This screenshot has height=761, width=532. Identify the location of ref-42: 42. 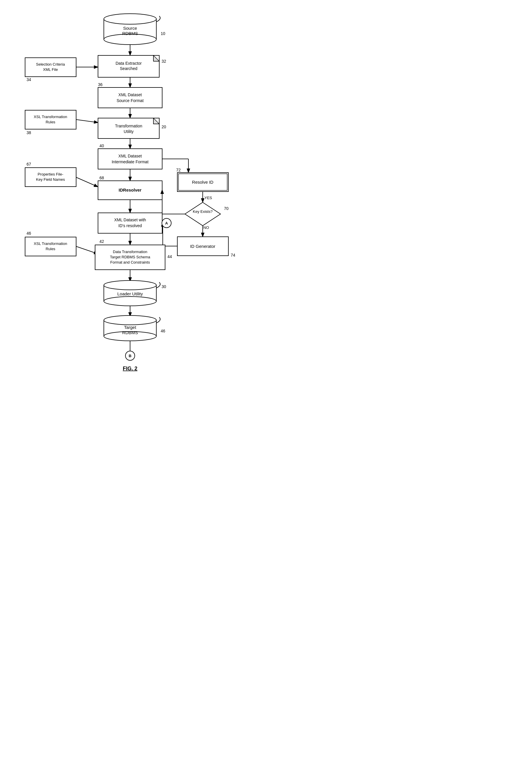
(102, 241).